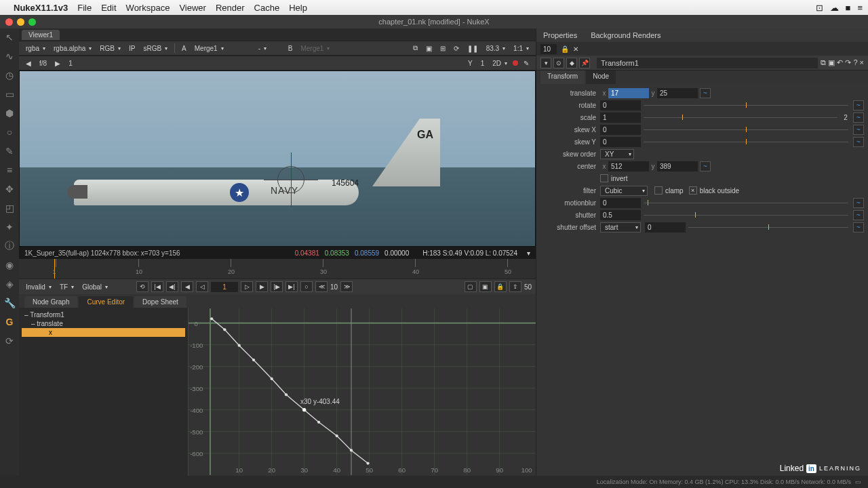 The width and height of the screenshot is (868, 488). Describe the element at coordinates (106, 302) in the screenshot. I see `tab-curve-editor: Curve Editor` at that location.